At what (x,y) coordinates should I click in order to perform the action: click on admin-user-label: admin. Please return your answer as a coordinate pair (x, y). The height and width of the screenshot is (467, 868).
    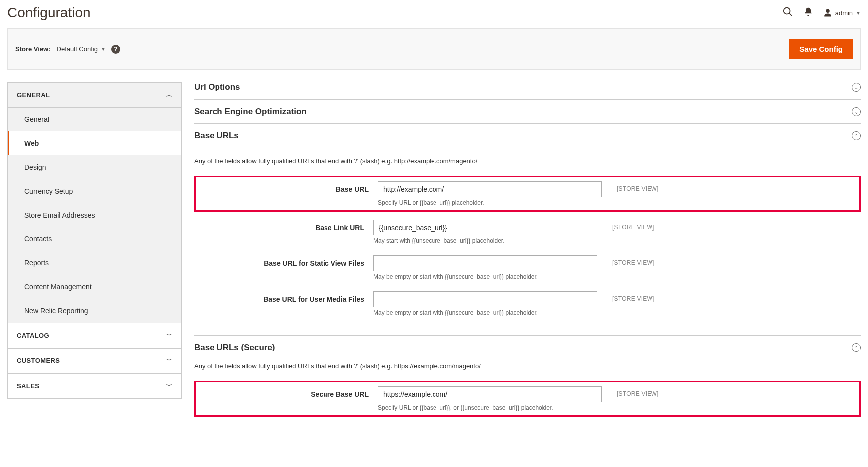
    Looking at the image, I should click on (844, 13).